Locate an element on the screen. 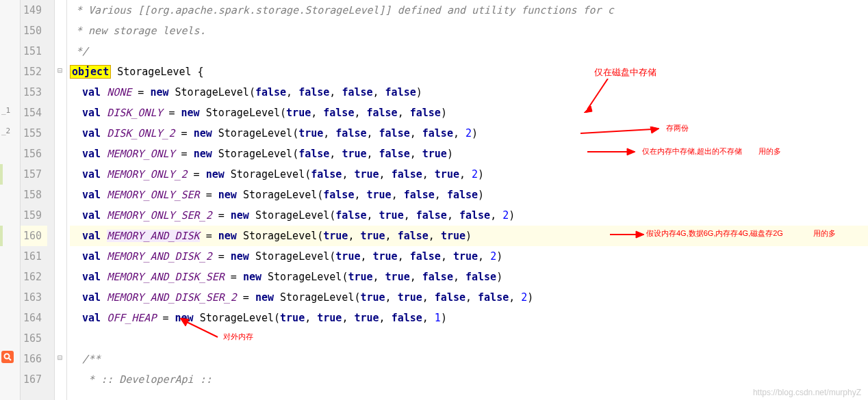 This screenshot has width=868, height=400. search-icon is located at coordinates (8, 357).